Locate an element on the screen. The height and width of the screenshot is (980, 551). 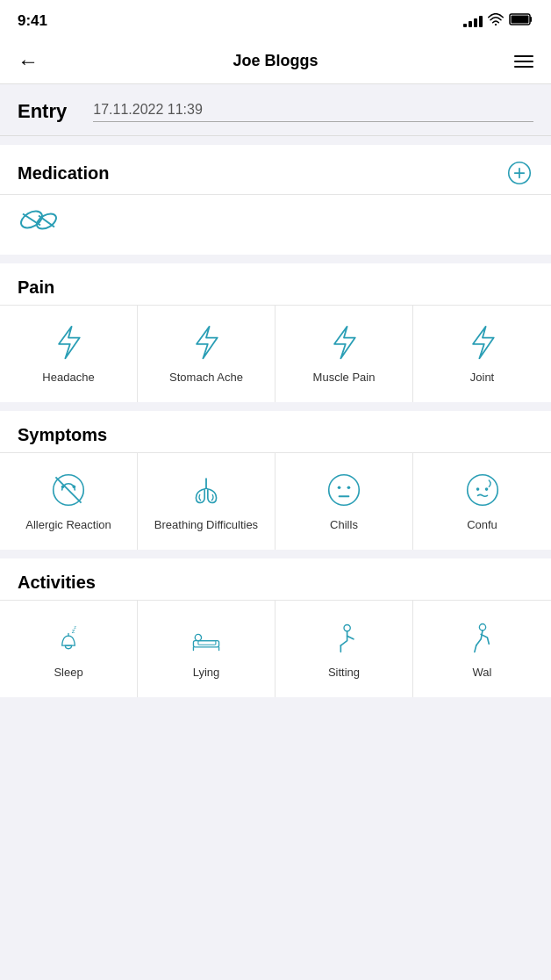
entry-header: Entry 17.11.2022 11:39 is located at coordinates (276, 111).